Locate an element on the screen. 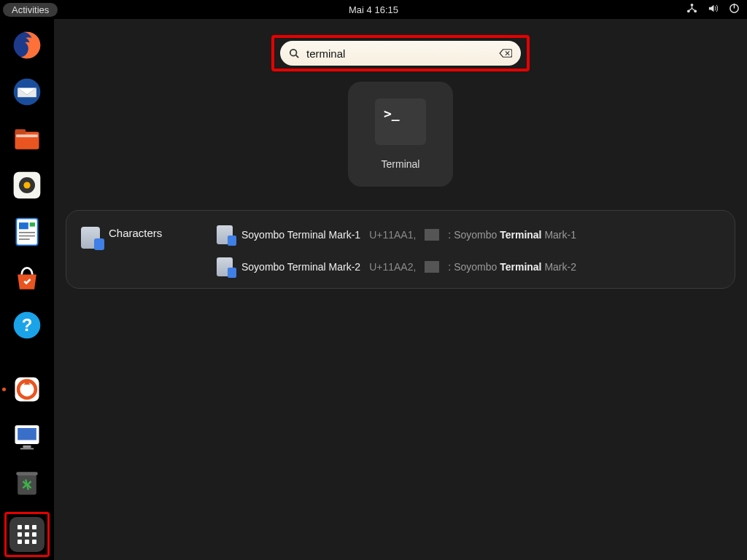 This screenshot has height=560, width=747. clock: Mai 4 16:15 is located at coordinates (374, 10).